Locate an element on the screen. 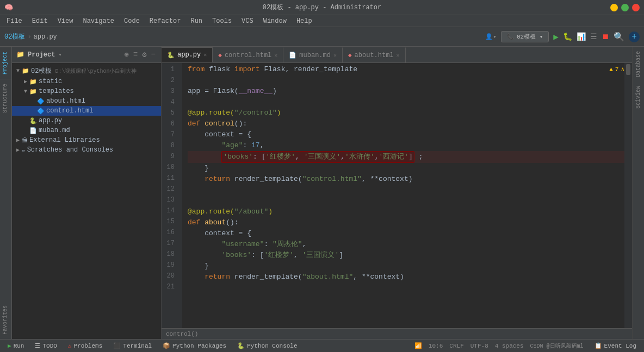 The height and width of the screenshot is (352, 644). line-num-11: 11 is located at coordinates (170, 178).